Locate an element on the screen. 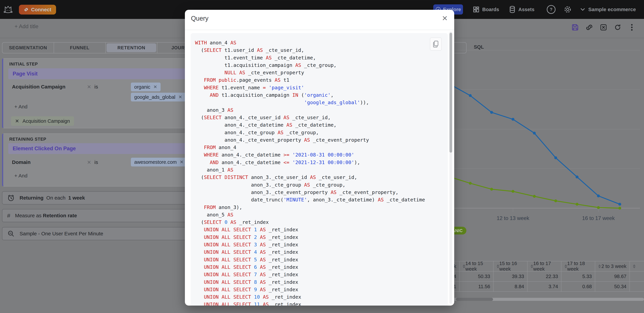 The height and width of the screenshot is (313, 644). table-cell: 39.33 is located at coordinates (510, 276).